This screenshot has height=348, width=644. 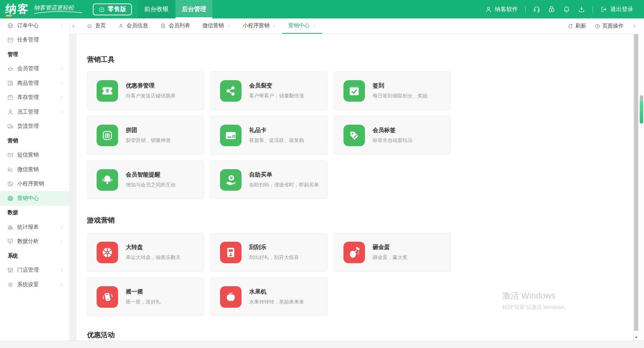 I want to click on sidebar-item: 短信营销, so click(x=34, y=155).